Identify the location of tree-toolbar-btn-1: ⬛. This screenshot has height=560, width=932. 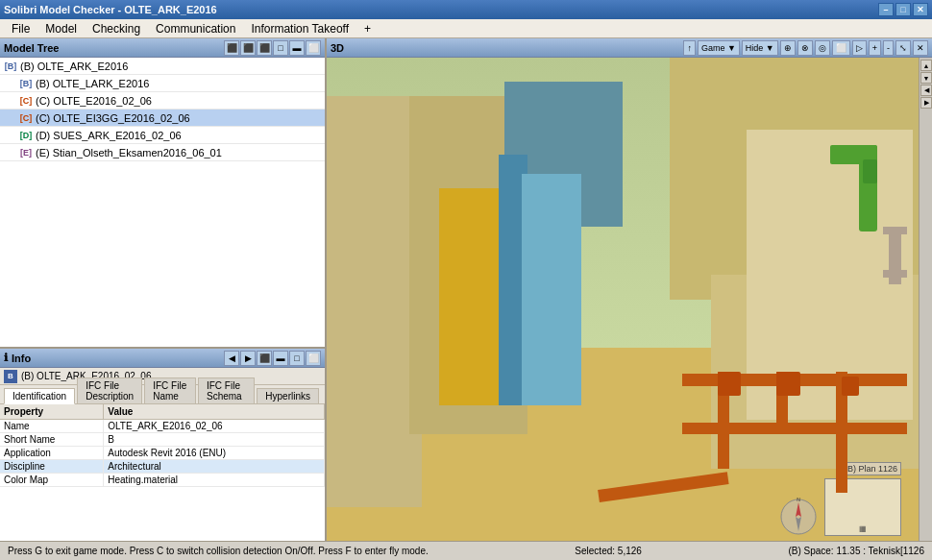
(232, 48).